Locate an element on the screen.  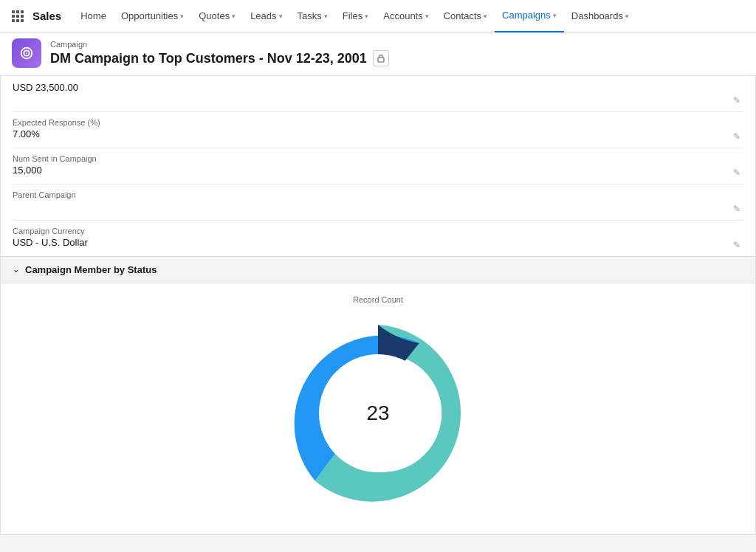
field-content: Parent Campaign is located at coordinates (371, 202).